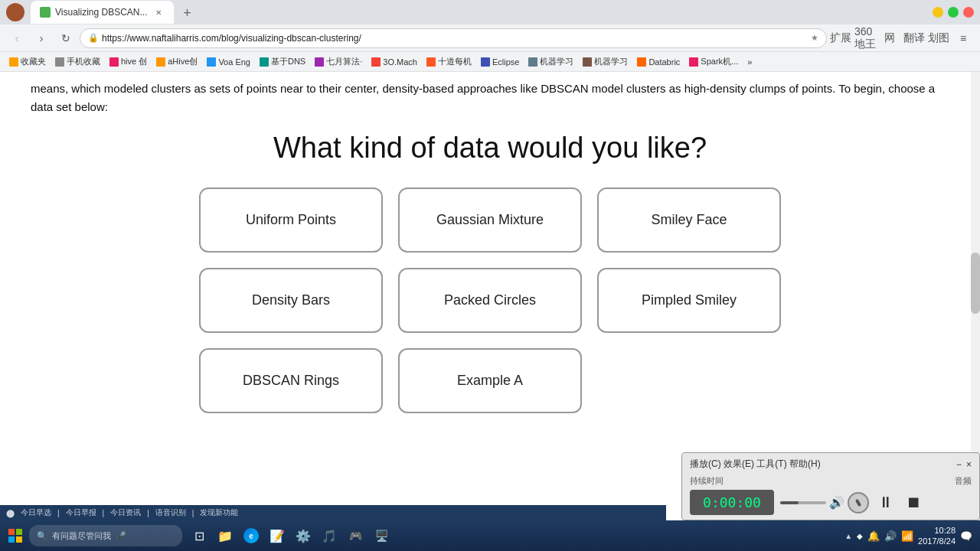 This screenshot has height=551, width=980. What do you see at coordinates (557, 61) in the screenshot?
I see `bookmark-ml1-label: 机器学习` at bounding box center [557, 61].